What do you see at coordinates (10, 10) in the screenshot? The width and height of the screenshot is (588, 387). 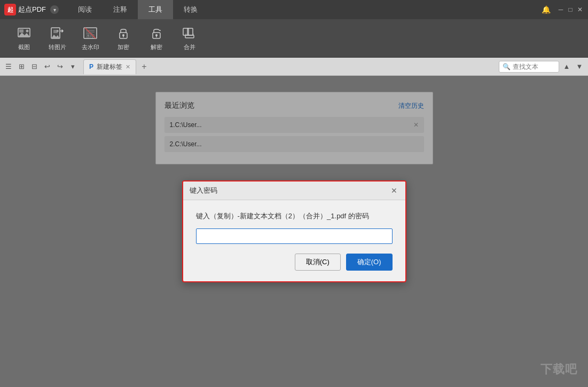 I see `logo-icon: 起` at bounding box center [10, 10].